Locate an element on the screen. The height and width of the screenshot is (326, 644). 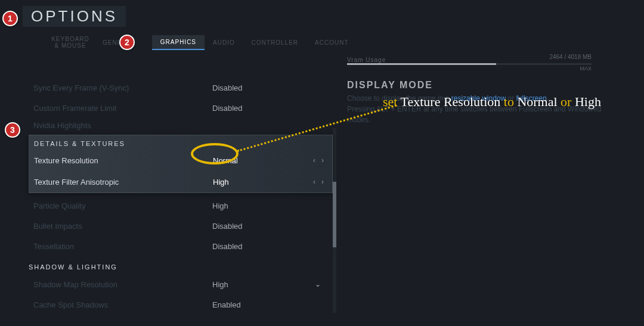
setting-nvidia-highlights: Nvidia Highlights is located at coordinates (181, 125).